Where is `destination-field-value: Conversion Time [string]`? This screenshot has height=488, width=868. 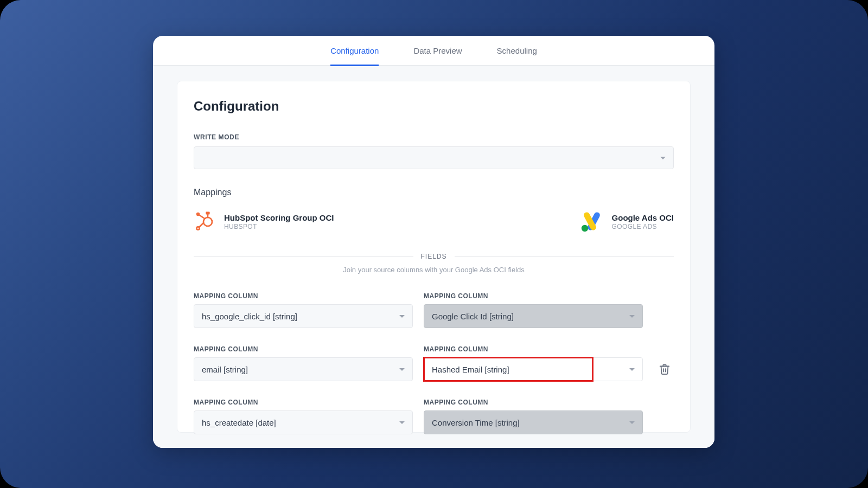 destination-field-value: Conversion Time [string] is located at coordinates (476, 423).